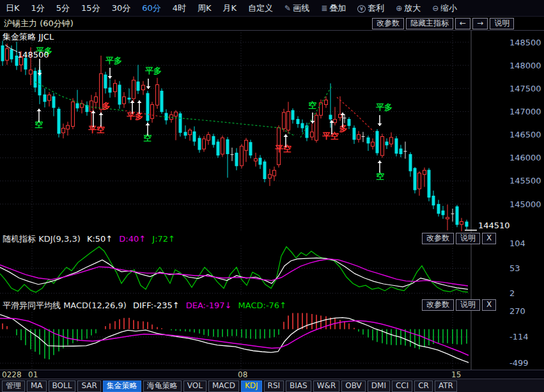 The image size is (544, 392). What do you see at coordinates (297, 8) in the screenshot?
I see `toolbar-item-画线: ✎画线` at bounding box center [297, 8].